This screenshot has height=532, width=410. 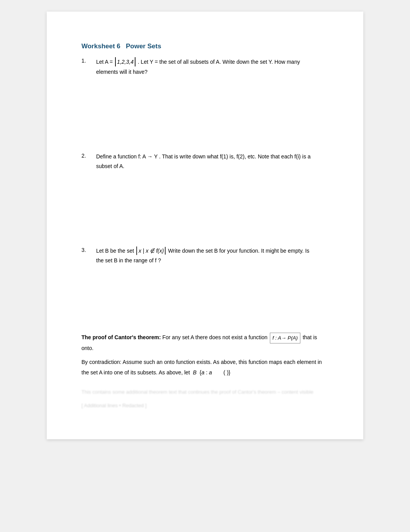 I want to click on q2-text2: Y . That is write down what f(1) is, f(2…, so click(x=232, y=156).